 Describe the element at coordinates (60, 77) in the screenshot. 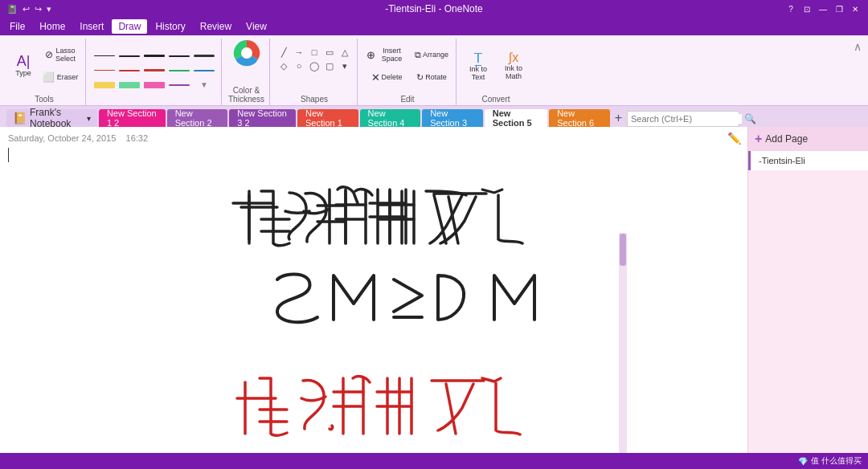

I see `eraser-button: ⬜ Eraser` at that location.